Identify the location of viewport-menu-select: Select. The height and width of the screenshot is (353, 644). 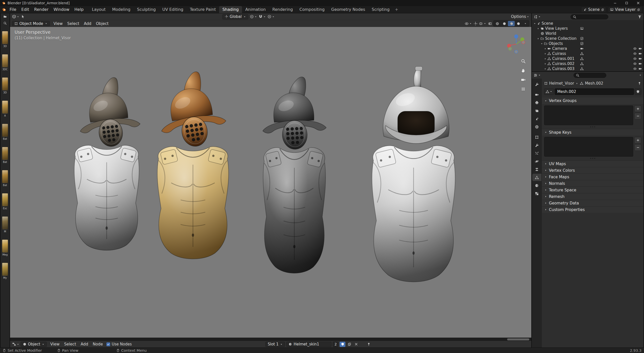
(73, 24).